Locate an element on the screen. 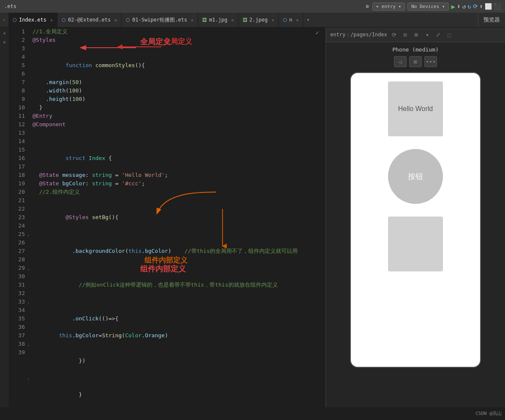 The height and width of the screenshot is (420, 505). empty-widget is located at coordinates (415, 244).